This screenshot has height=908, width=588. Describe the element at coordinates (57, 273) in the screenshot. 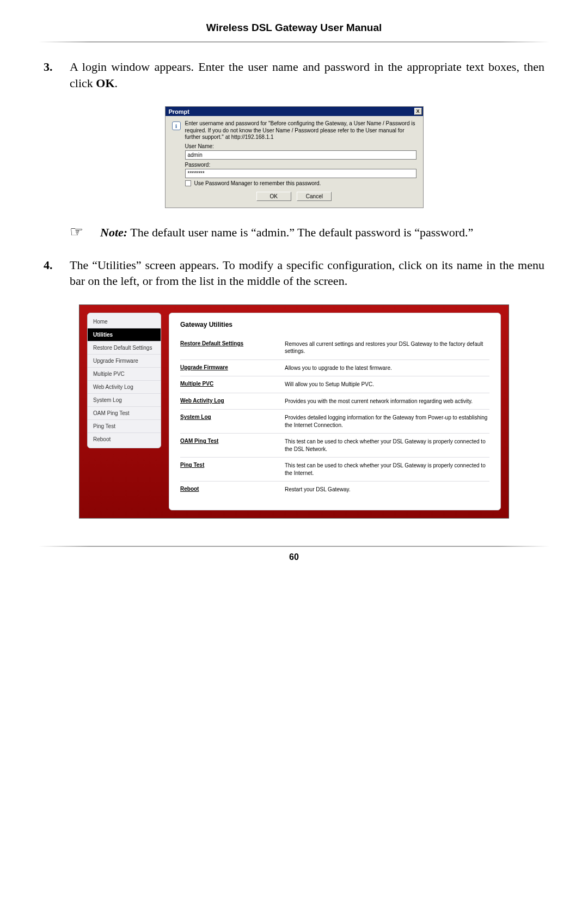

I see `step-number: 4.` at that location.